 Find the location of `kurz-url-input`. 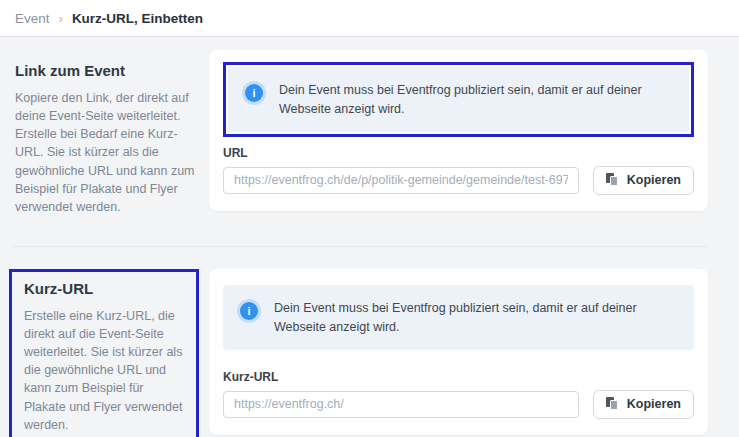

kurz-url-input is located at coordinates (401, 404).